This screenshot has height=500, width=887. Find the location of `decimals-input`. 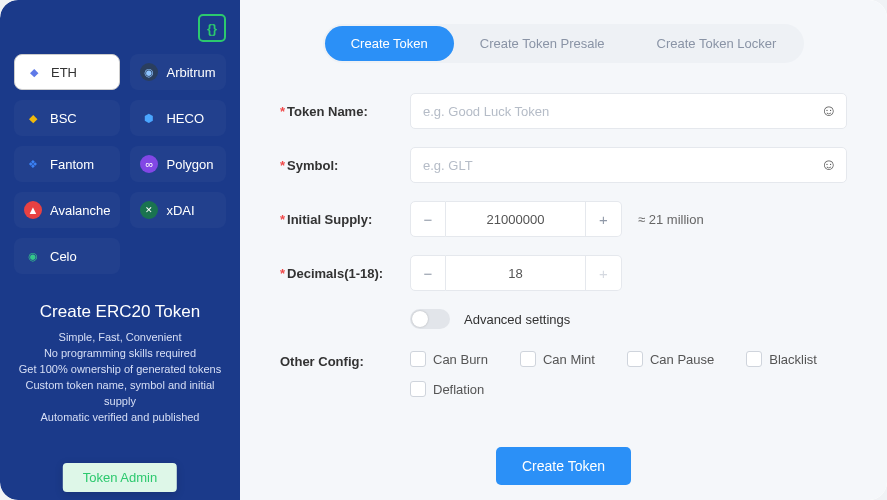

decimals-input is located at coordinates (516, 273).